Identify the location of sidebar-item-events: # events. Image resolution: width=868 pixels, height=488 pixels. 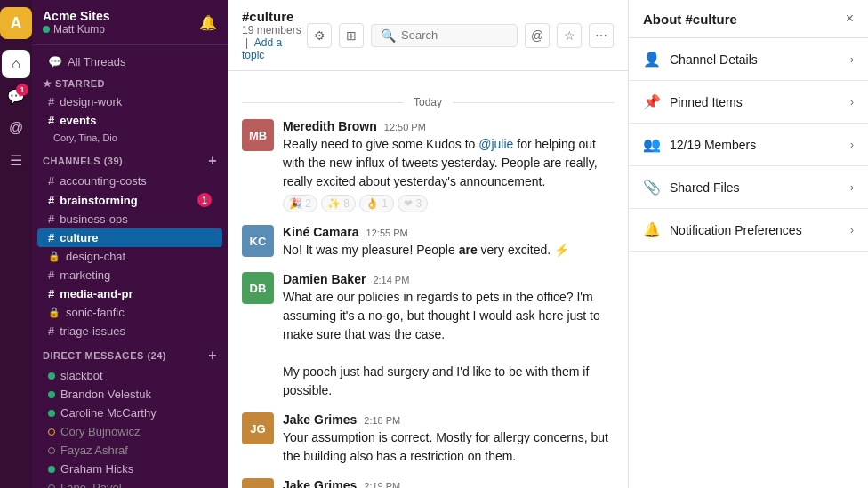
(130, 121).